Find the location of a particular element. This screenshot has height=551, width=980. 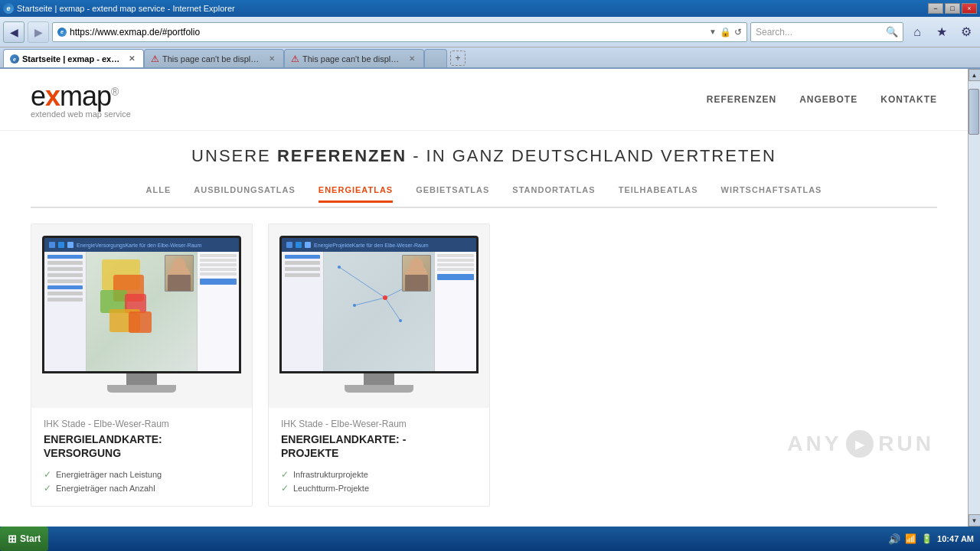

nav-links: REFERENZEN ANGEBOTE KONTAKTE is located at coordinates (822, 99).